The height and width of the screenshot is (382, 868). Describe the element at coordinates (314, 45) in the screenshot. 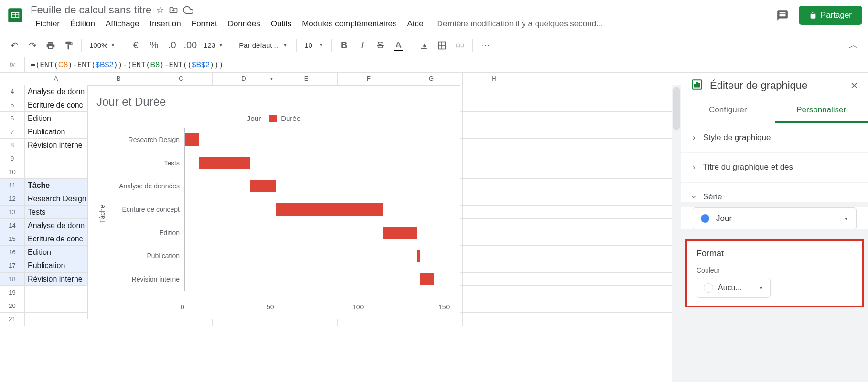

I see `font-size-dropdown: 10▼` at that location.